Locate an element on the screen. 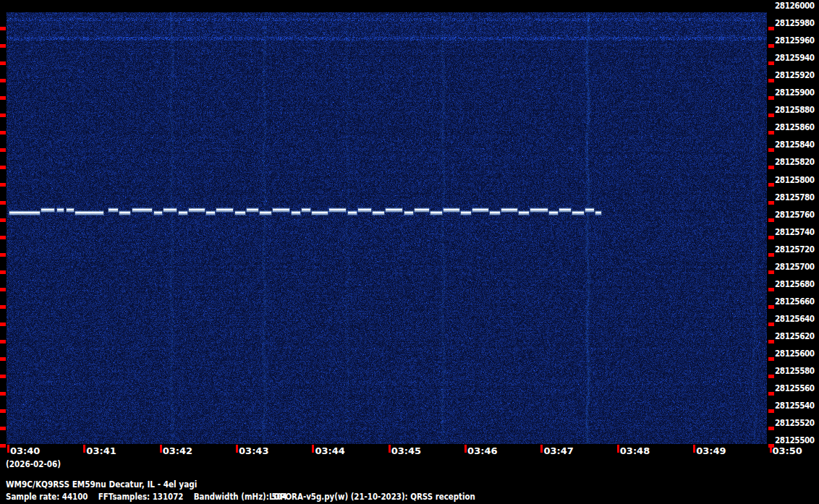 The image size is (819, 504). frequency-label: 28125680 is located at coordinates (794, 283).